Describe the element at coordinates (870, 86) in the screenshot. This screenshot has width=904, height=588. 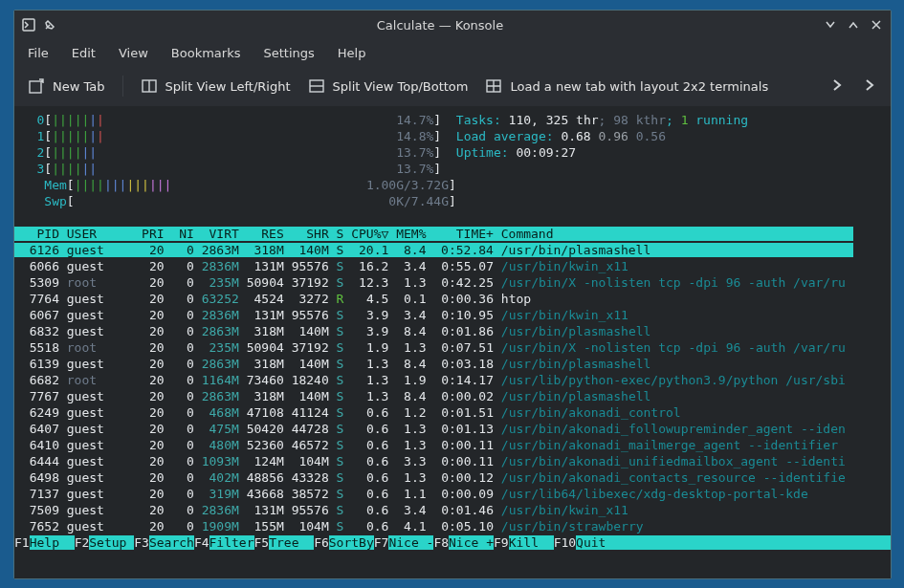
I see `toolbar-more-icon` at that location.